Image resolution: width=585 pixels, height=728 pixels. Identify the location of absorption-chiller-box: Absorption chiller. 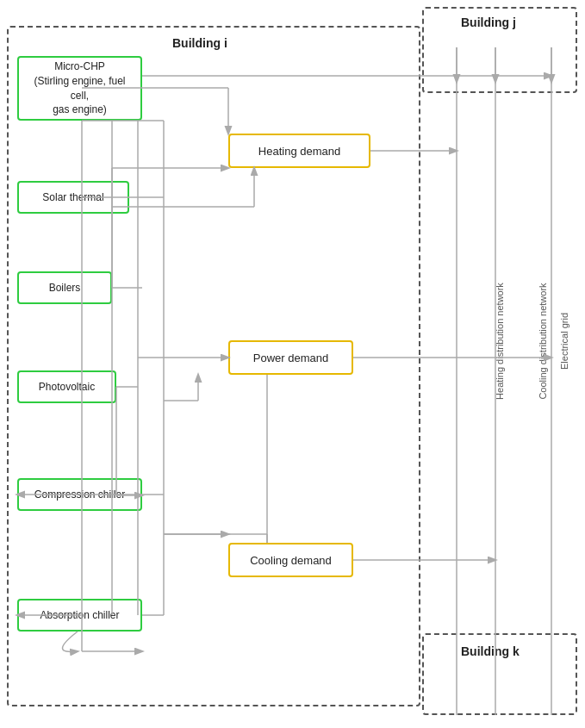
(79, 615).